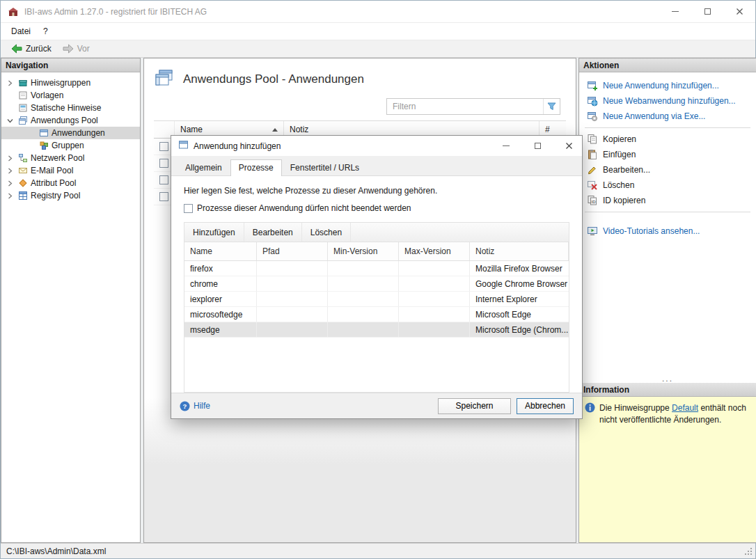 The image size is (756, 559). I want to click on nav-item-anwendungen: Anwendungen, so click(71, 133).